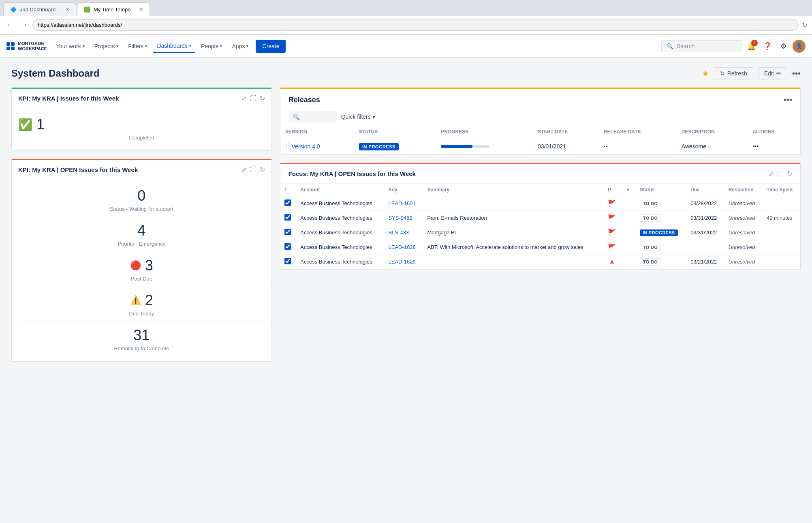  What do you see at coordinates (113, 9) in the screenshot?
I see `tab-my-time-tempo: 🟩 My Time Tempo ✕` at bounding box center [113, 9].